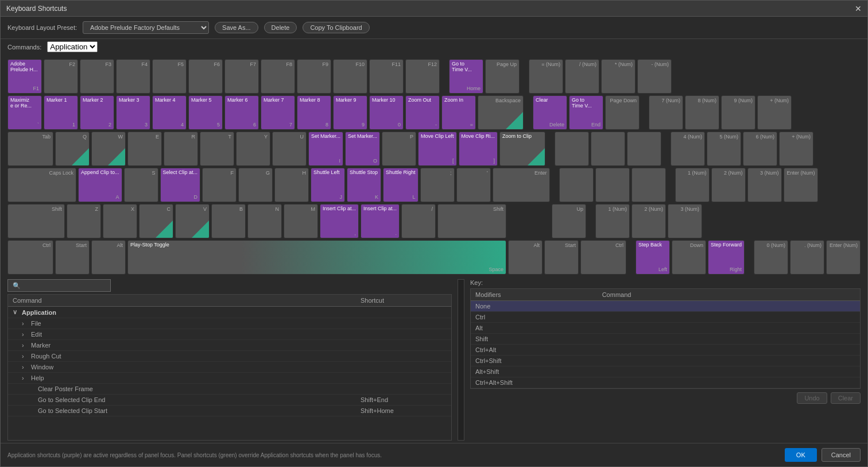 Image resolution: width=868 pixels, height=467 pixels. What do you see at coordinates (603, 257) in the screenshot?
I see `key-ctrl-right: Ctrl` at bounding box center [603, 257].